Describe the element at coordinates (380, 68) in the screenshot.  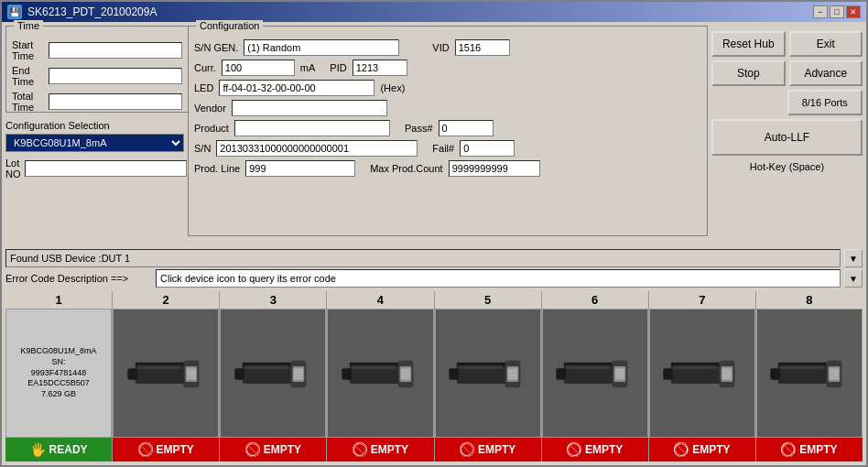
I see `pid-input` at that location.